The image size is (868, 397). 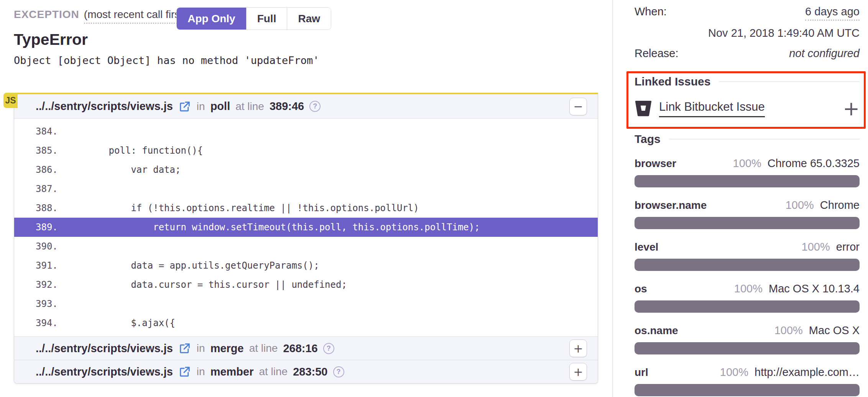 I want to click on tag-item: os.name100%Mac OS X, so click(x=747, y=340).